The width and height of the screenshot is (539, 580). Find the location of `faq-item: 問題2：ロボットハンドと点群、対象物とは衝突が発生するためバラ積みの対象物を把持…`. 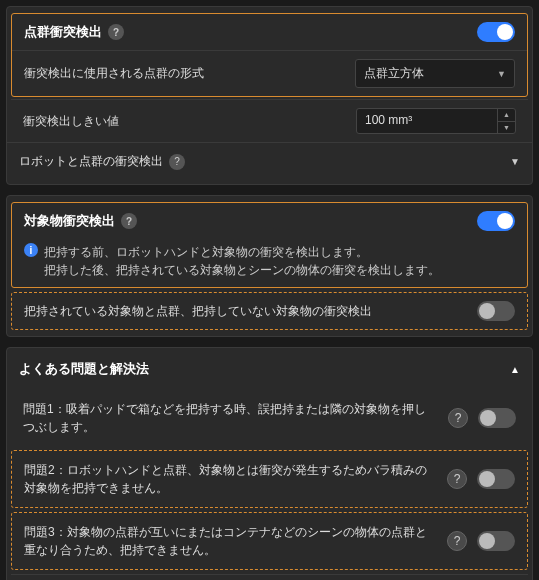

faq-item: 問題2：ロボットハンドと点群、対象物とは衝突が発生するためバラ積みの対象物を把持… is located at coordinates (270, 479).